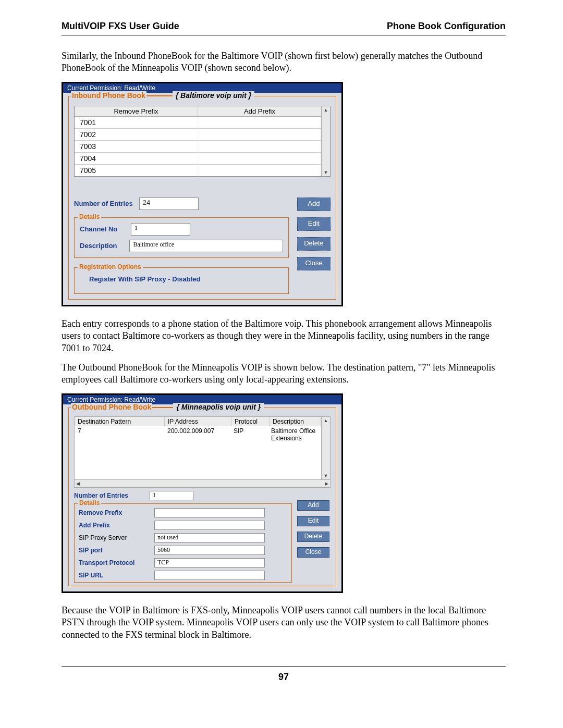 This screenshot has height=728, width=563. Describe the element at coordinates (218, 407) in the screenshot. I see `outbound-unit-label: { Minneapolis voip unit }` at that location.